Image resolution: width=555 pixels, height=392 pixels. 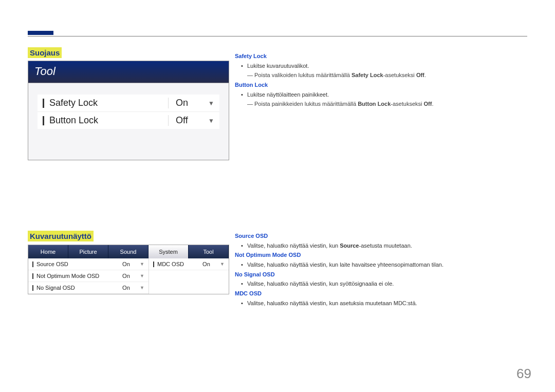 I want to click on head-button-lock: Button Lock, so click(x=379, y=85).